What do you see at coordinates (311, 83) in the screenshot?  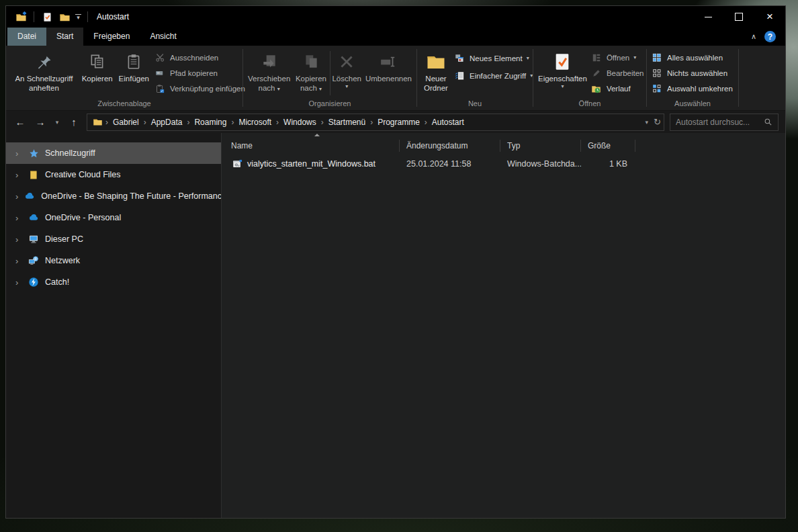 I see `copy-to-label: Kopieren nach` at bounding box center [311, 83].